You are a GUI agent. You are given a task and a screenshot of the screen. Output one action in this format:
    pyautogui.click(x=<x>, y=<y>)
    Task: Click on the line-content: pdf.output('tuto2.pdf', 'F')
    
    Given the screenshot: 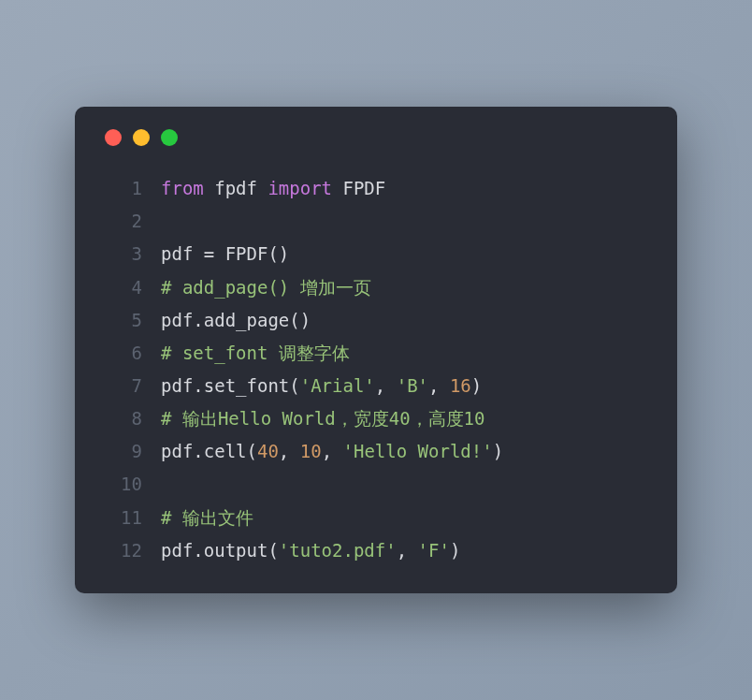 What is the action you would take?
    pyautogui.click(x=311, y=550)
    